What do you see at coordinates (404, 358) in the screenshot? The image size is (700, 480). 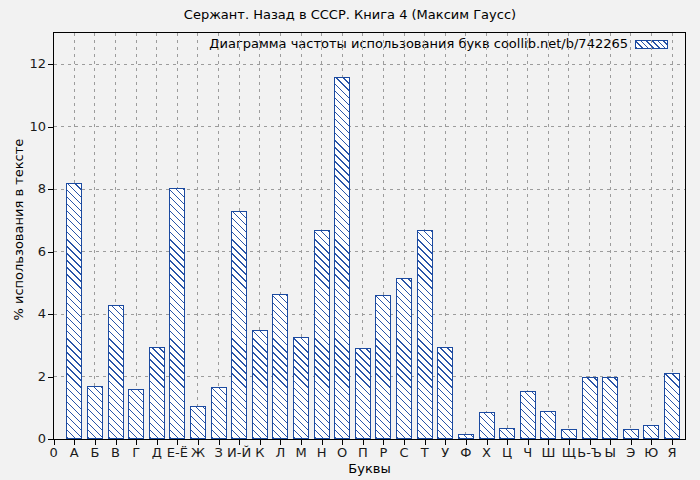 I see `bar-С` at bounding box center [404, 358].